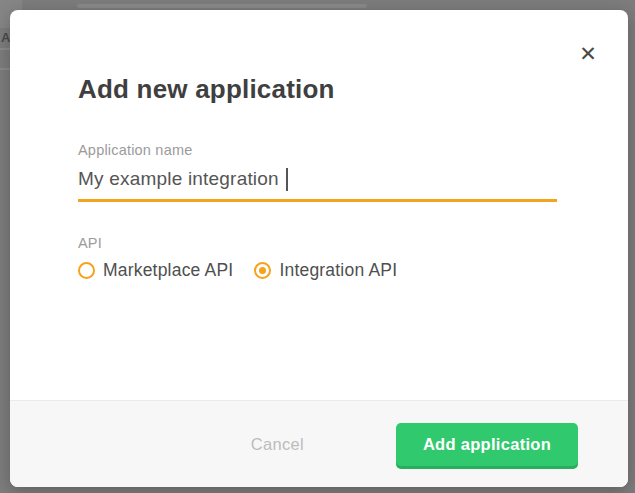  What do you see at coordinates (338, 270) in the screenshot?
I see `radio-option-label: Integration API` at bounding box center [338, 270].